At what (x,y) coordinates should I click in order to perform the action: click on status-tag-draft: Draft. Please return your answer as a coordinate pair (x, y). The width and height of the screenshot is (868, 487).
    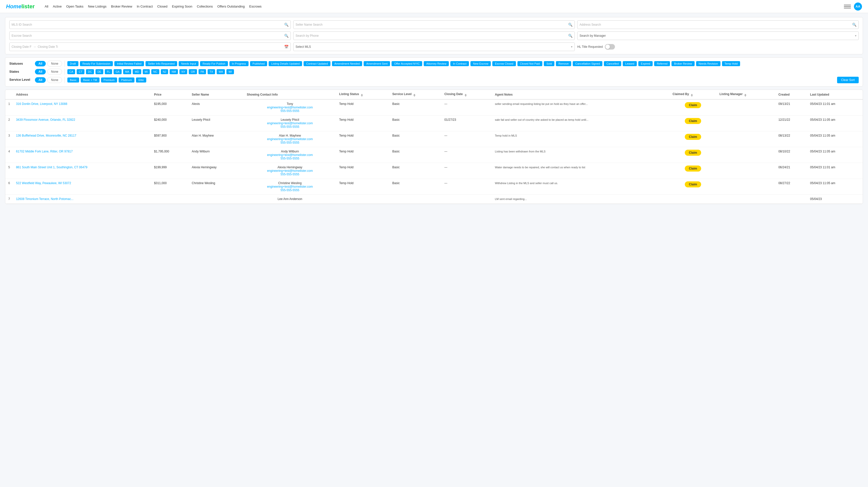
    Looking at the image, I should click on (73, 63).